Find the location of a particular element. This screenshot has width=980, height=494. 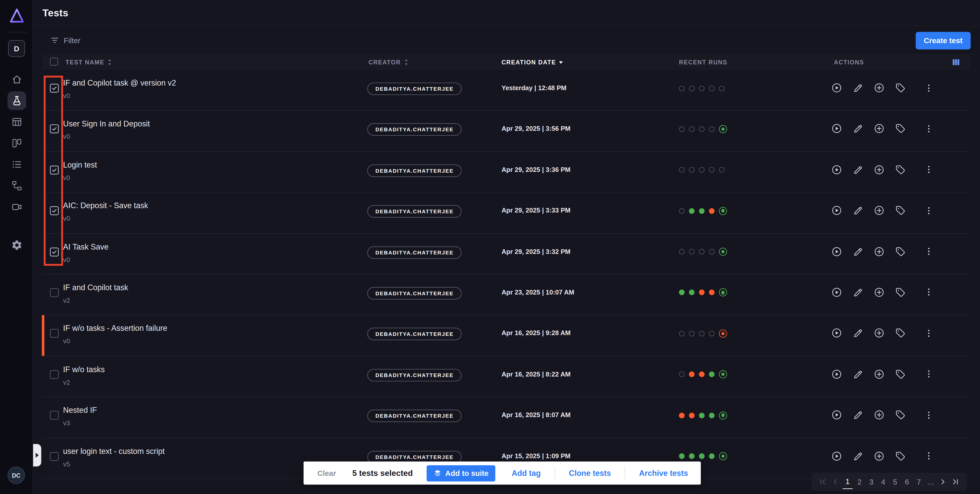

pagination-first-button is located at coordinates (823, 482).